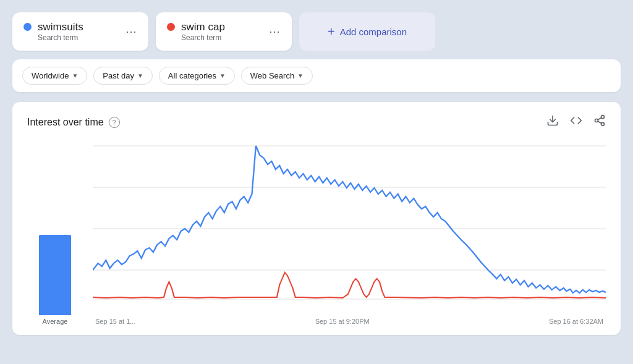 The height and width of the screenshot is (364, 633). I want to click on term-type-swimcap: Search term, so click(203, 38).